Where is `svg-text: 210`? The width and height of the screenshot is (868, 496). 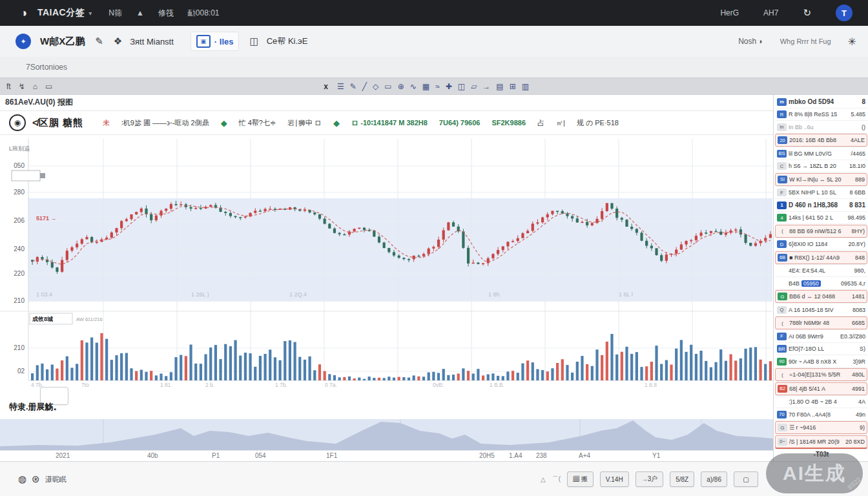 svg-text: 210 is located at coordinates (19, 347).